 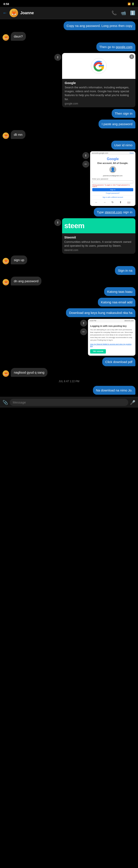 I want to click on steemit-card-content: Steemit Communities without borders. A s…, so click(x=99, y=243).